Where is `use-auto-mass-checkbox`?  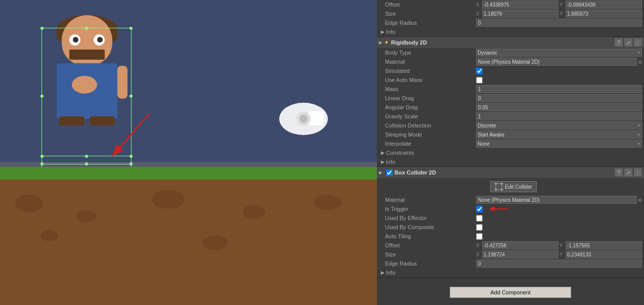 use-auto-mass-checkbox is located at coordinates (480, 80).